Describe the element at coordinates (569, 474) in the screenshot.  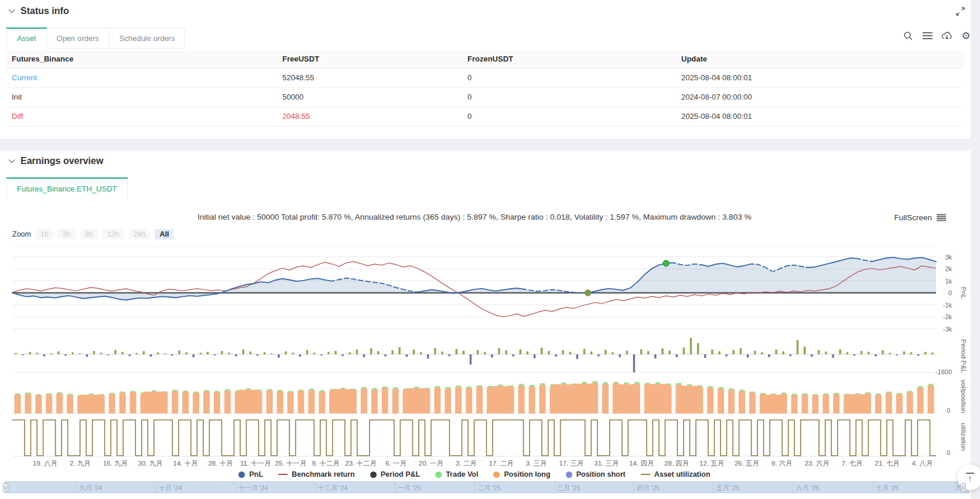
I see `legend-swatch` at that location.